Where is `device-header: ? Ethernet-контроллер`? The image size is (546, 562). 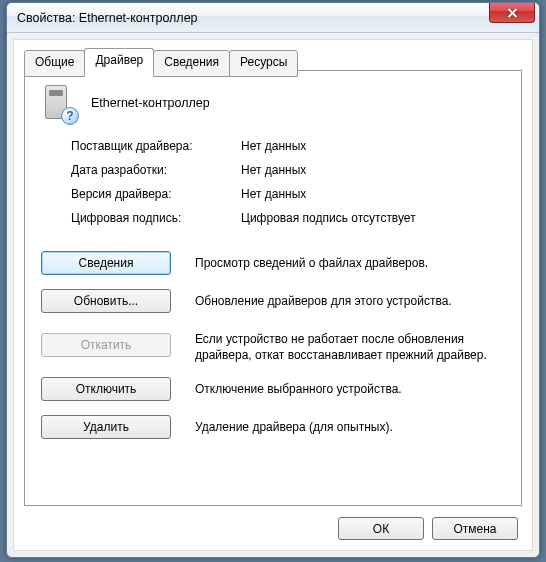
device-header: ? Ethernet-контроллер is located at coordinates (273, 100).